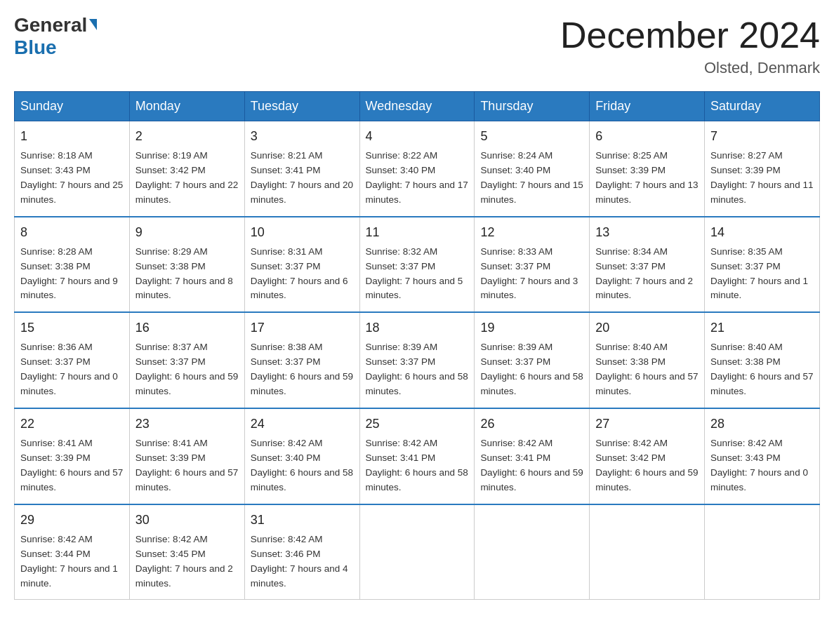 The height and width of the screenshot is (644, 834). What do you see at coordinates (532, 107) in the screenshot?
I see `header-thursday: Thursday` at bounding box center [532, 107].